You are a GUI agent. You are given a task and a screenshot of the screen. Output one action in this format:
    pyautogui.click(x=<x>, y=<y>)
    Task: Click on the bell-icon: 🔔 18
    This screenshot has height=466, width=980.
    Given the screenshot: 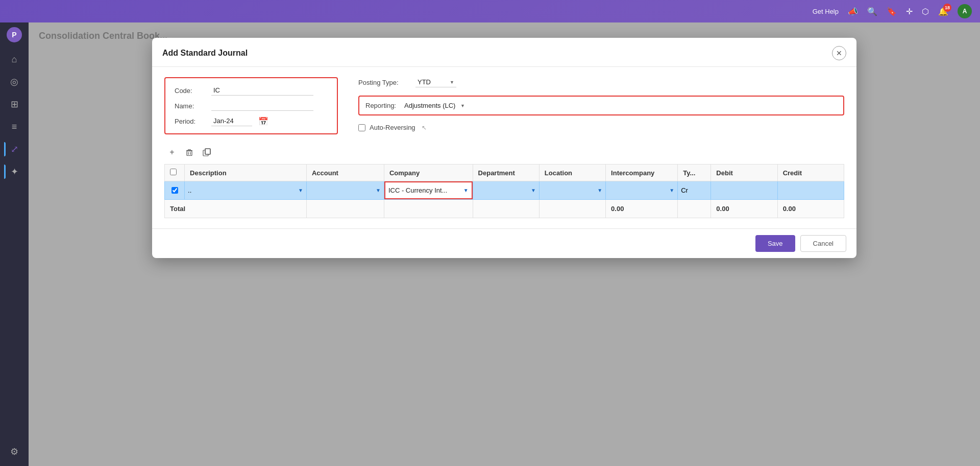 What is the action you would take?
    pyautogui.click(x=943, y=11)
    